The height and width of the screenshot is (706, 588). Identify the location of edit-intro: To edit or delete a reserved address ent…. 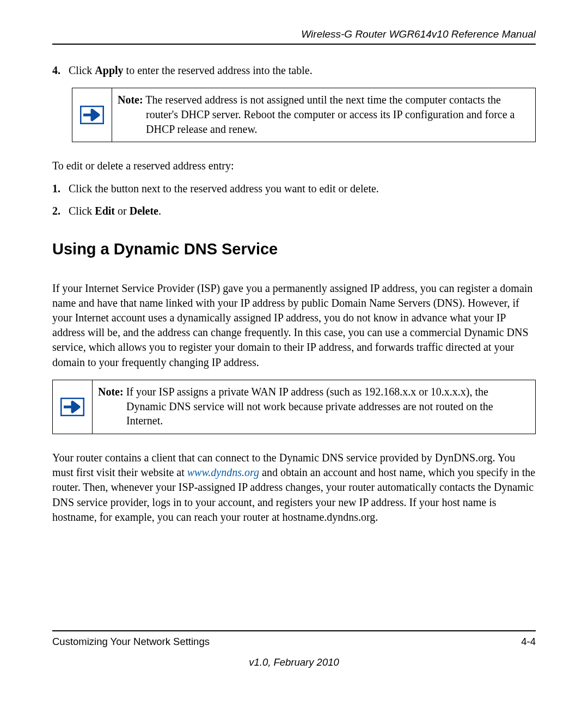
(294, 166).